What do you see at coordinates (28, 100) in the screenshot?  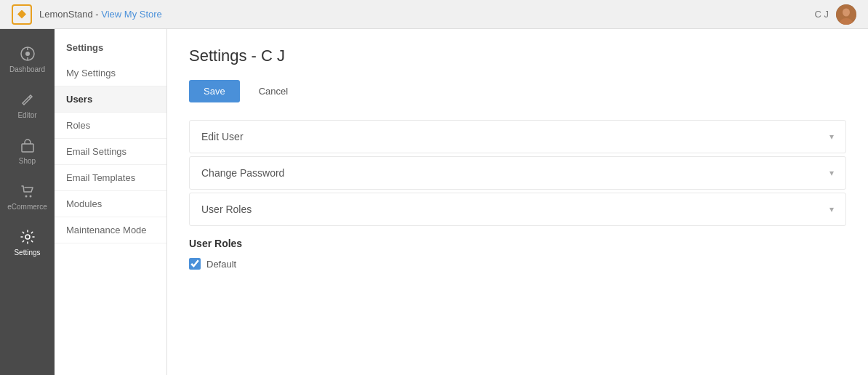 I see `editor-icon` at bounding box center [28, 100].